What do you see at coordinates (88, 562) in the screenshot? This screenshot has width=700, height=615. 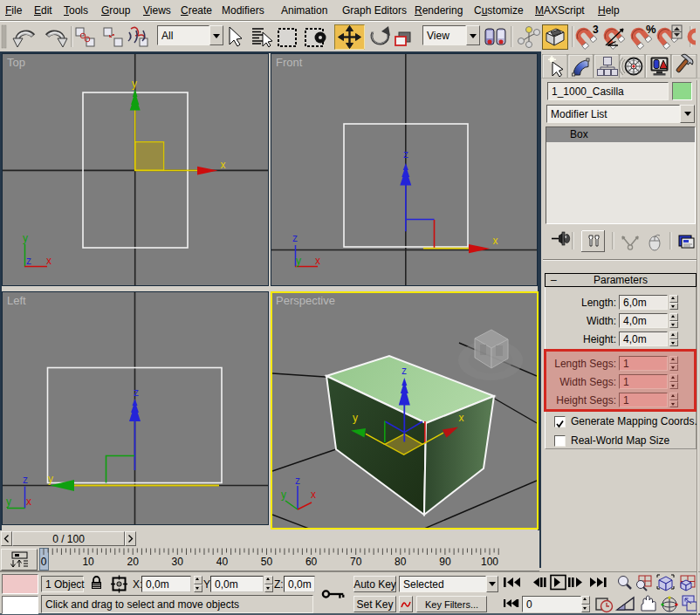 I see `svg-text: 10` at bounding box center [88, 562].